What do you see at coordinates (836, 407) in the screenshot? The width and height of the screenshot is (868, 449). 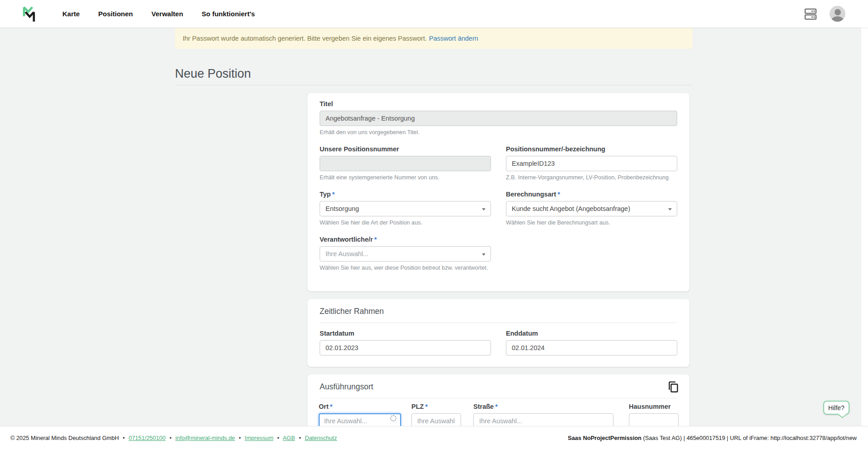 I see `help-button: Hilfe?` at bounding box center [836, 407].